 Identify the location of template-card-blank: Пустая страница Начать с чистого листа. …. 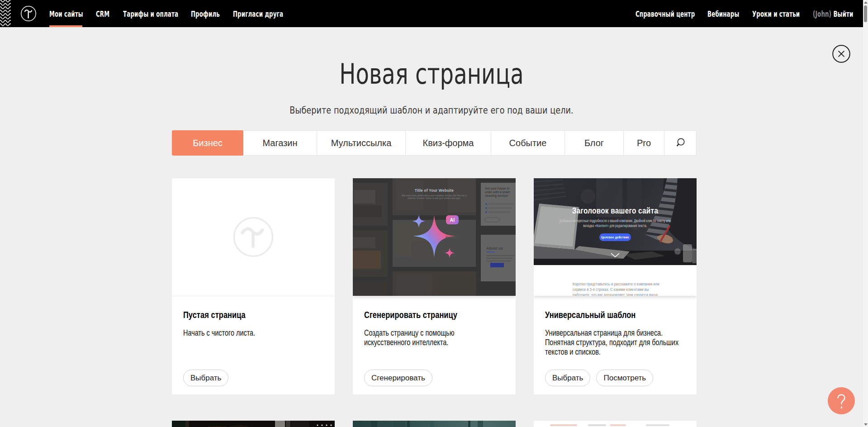
(253, 286).